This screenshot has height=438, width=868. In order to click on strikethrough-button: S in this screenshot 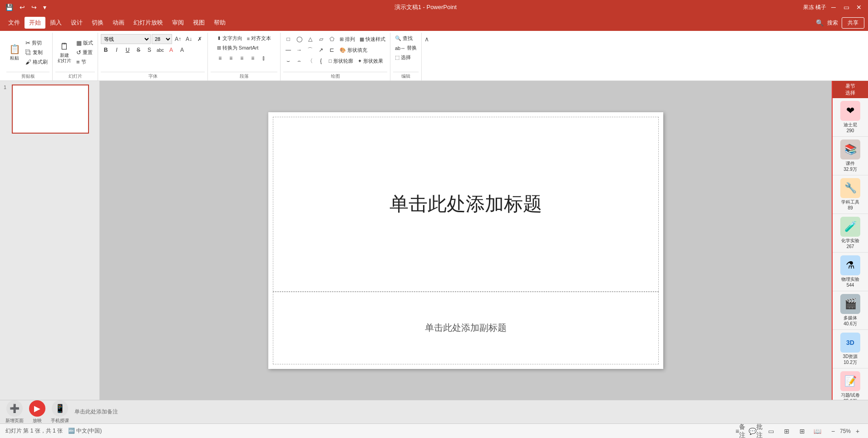, I will do `click(138, 50)`.